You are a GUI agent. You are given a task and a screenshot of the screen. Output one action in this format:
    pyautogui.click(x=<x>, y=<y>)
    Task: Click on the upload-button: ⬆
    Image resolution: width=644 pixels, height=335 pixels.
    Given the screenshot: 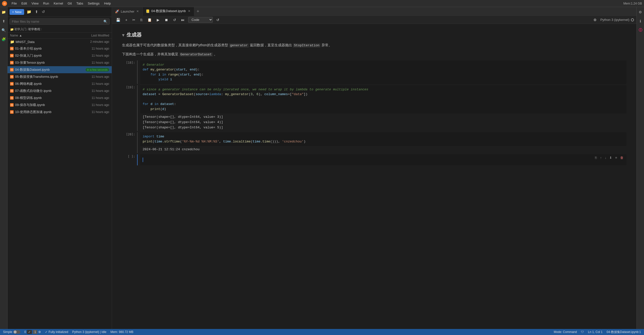 What is the action you would take?
    pyautogui.click(x=37, y=12)
    